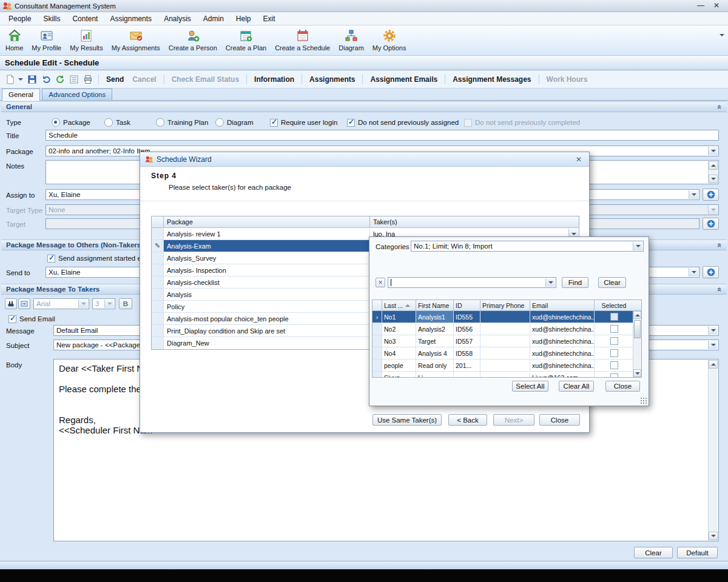 The width and height of the screenshot is (728, 582). What do you see at coordinates (246, 40) in the screenshot?
I see `toolbar-create-plan-button: Create a Plan` at bounding box center [246, 40].